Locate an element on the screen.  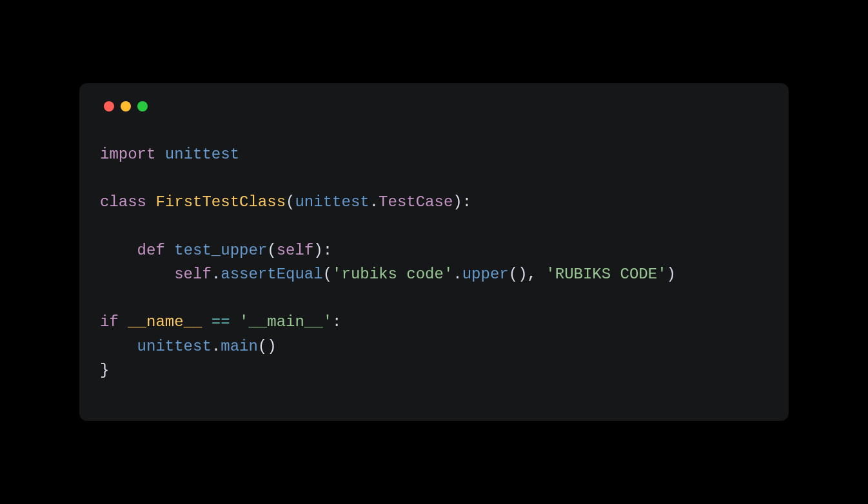
code-line: def test_upper(self): is located at coordinates (216, 250).